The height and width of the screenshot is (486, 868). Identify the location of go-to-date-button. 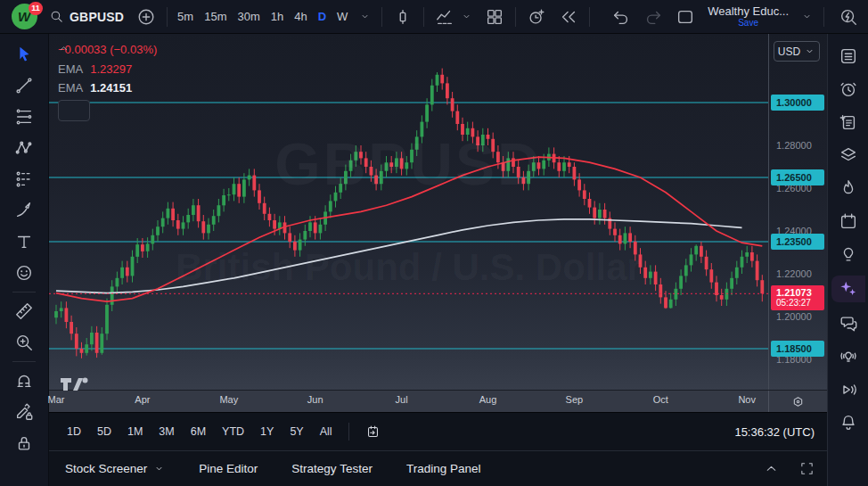
(373, 432).